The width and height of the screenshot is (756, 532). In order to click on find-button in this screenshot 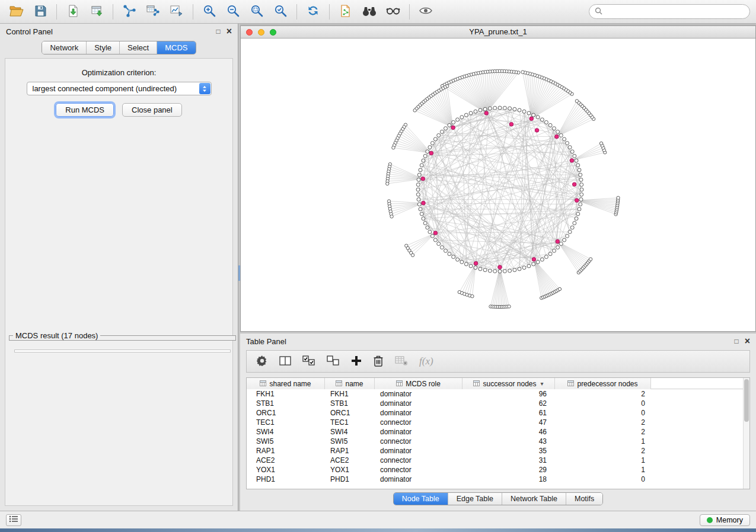, I will do `click(369, 12)`.